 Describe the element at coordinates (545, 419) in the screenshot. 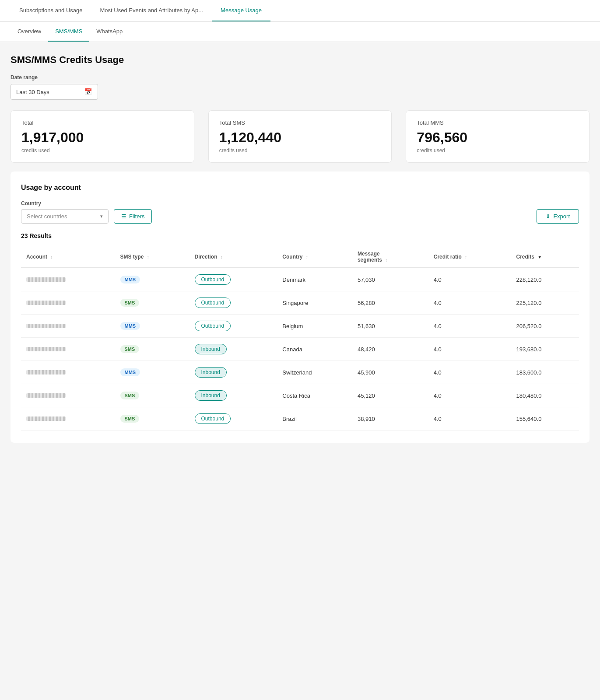

I see `cell-credits: 155,640.0` at that location.